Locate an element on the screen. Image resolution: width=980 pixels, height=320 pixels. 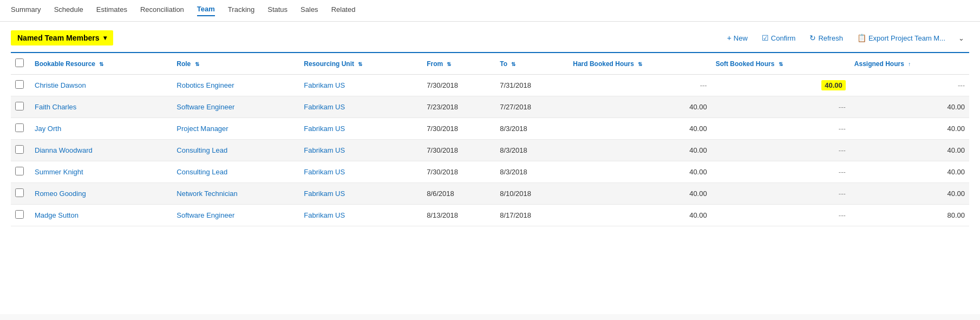
resource-link: Dianna Woodward is located at coordinates (64, 151).